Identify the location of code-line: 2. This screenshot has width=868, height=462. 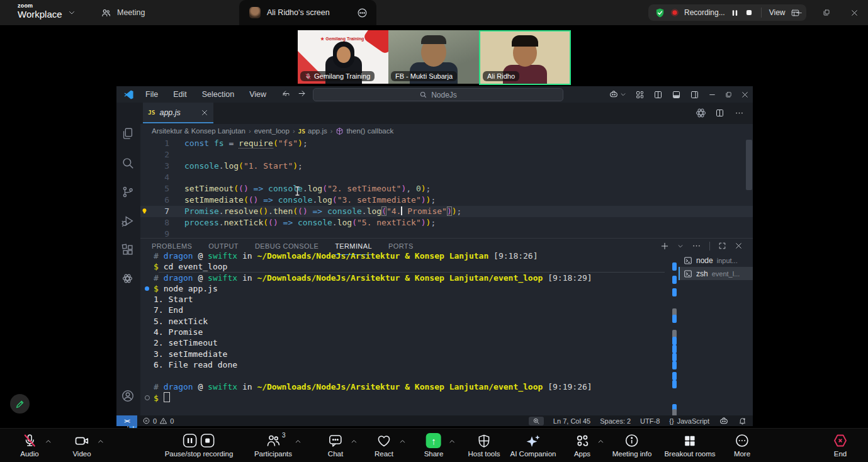
(447, 155).